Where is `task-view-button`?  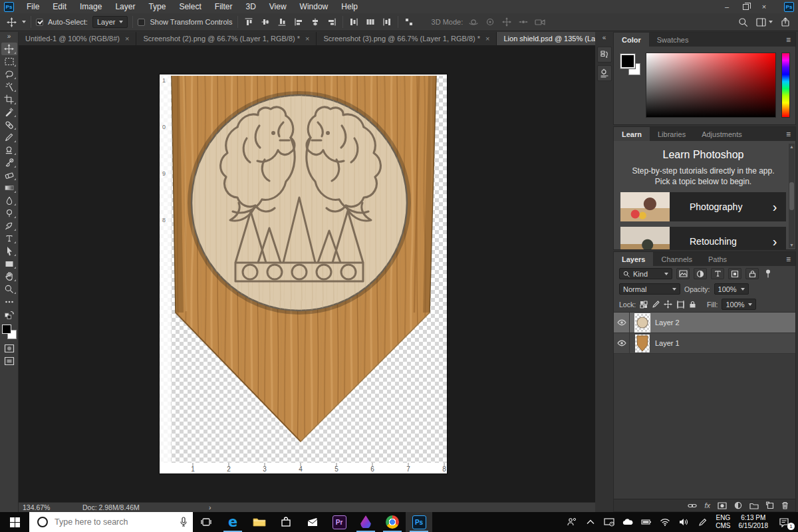 task-view-button is located at coordinates (206, 522).